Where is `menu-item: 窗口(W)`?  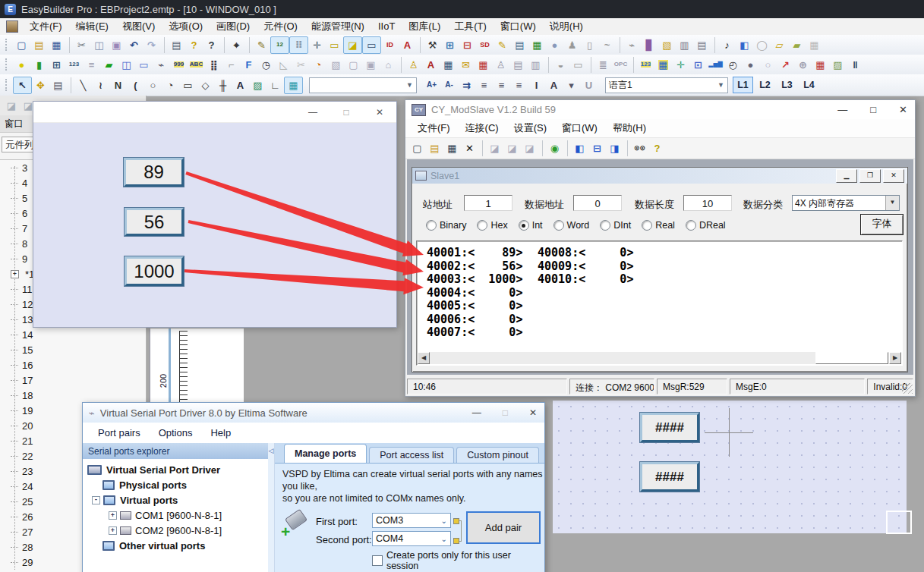 menu-item: 窗口(W) is located at coordinates (518, 26).